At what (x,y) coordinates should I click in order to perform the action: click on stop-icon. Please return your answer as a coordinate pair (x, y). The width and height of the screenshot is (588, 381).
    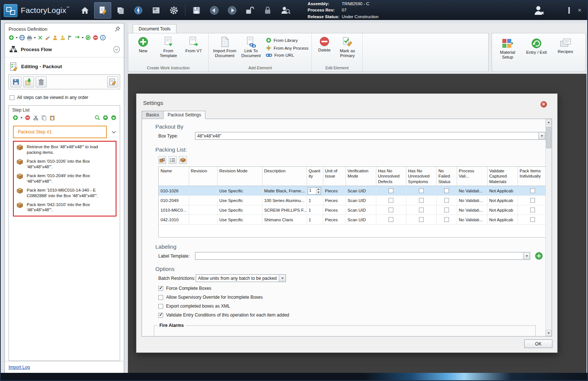
    Looking at the image, I should click on (96, 38).